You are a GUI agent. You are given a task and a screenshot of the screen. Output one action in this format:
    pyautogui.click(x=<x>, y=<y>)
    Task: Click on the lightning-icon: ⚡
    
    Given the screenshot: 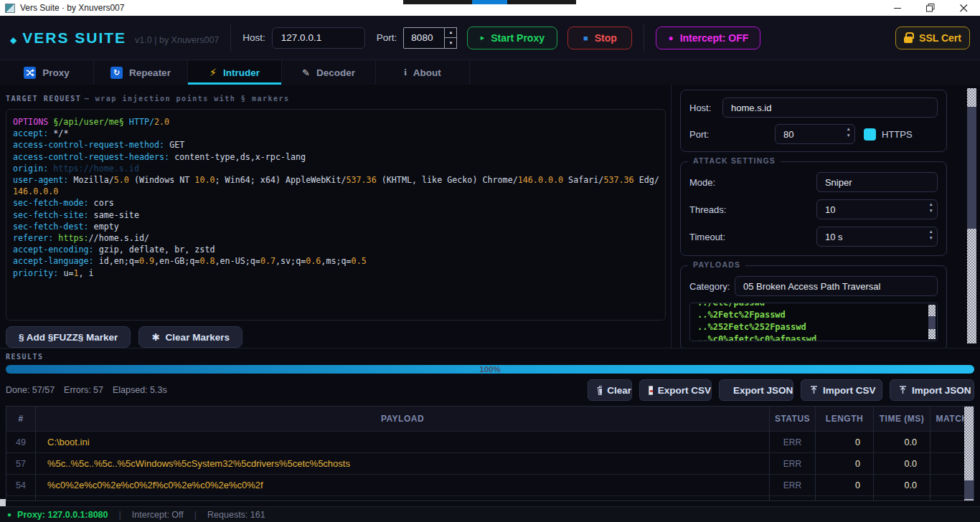 What is the action you would take?
    pyautogui.click(x=213, y=72)
    